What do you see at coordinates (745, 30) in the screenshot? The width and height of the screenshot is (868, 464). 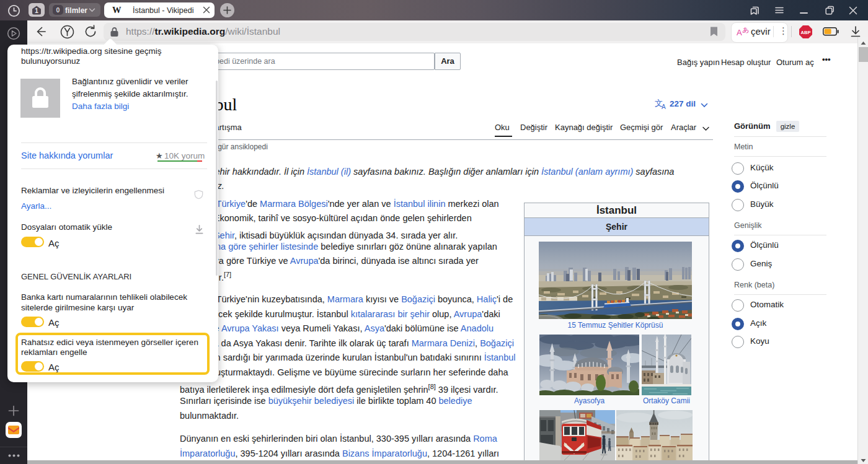 I see `svg-text: あ` at bounding box center [745, 30].